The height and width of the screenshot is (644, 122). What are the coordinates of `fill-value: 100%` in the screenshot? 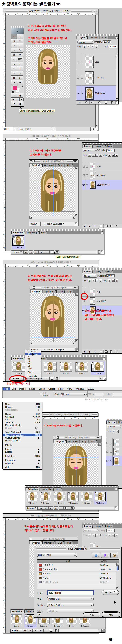 It's located at (113, 47).